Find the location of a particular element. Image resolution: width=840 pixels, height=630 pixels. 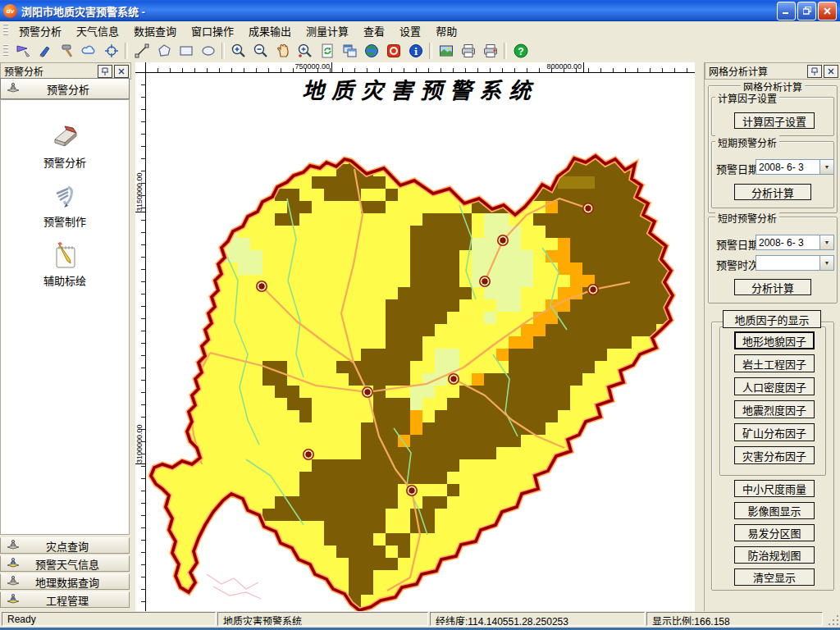

vertical-ruler: 3150000.003100000.00 is located at coordinates (141, 342).